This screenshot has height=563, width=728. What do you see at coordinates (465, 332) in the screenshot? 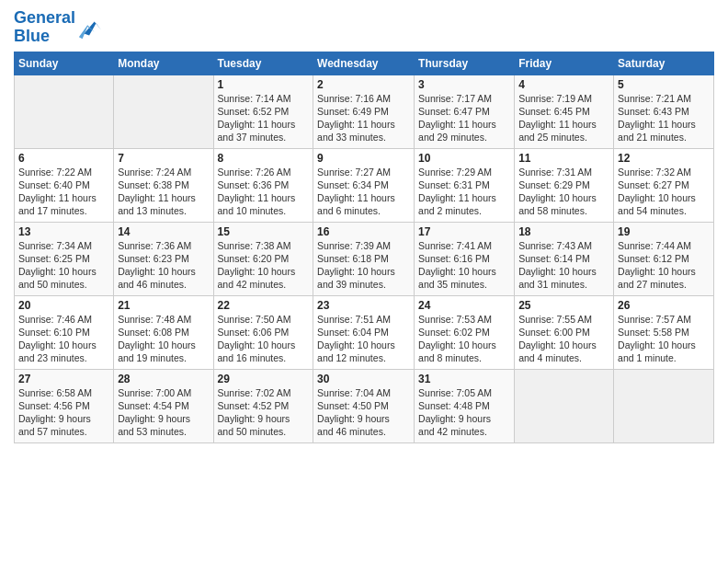
I see `day-cell: 24Sunrise: 7:53 AM Sunset: 6:02 PM Dayli…` at bounding box center [465, 332].